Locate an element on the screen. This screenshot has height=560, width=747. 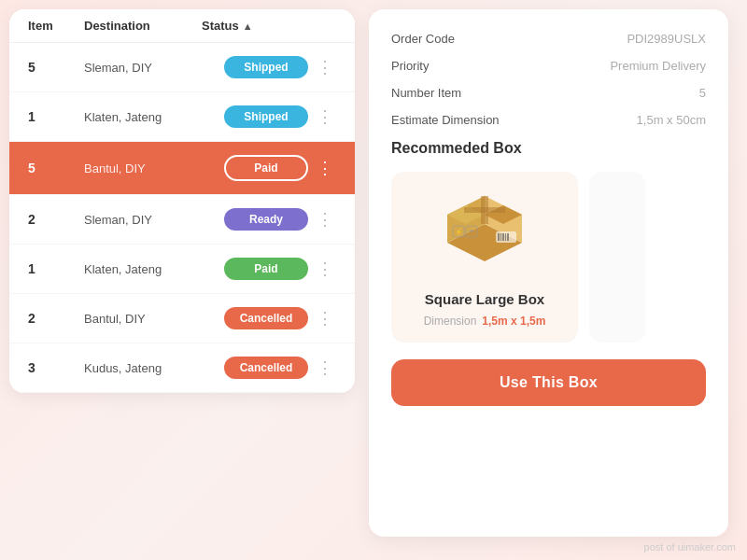
table-row: 3 Kudus, Jateng Cancelled ⋮ is located at coordinates (182, 368).